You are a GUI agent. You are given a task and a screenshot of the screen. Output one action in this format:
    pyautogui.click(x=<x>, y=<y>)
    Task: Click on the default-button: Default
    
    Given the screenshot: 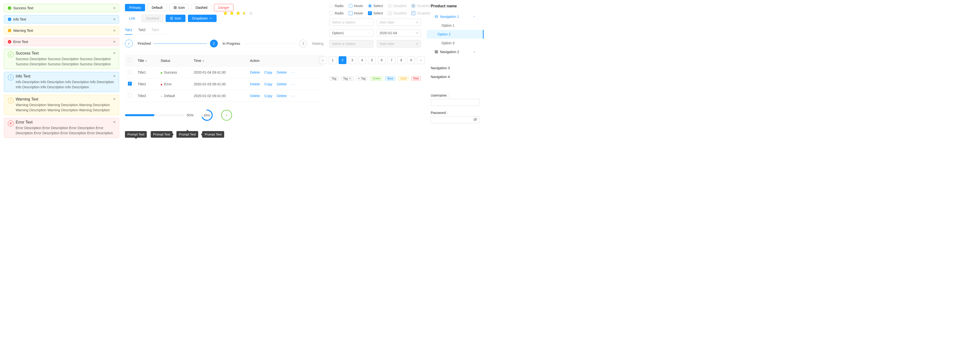 What is the action you would take?
    pyautogui.click(x=157, y=8)
    